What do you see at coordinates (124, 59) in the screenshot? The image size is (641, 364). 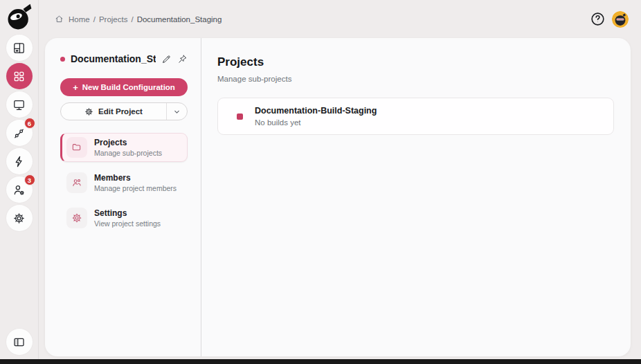 I see `project-title-row: Documentation_St...` at bounding box center [124, 59].